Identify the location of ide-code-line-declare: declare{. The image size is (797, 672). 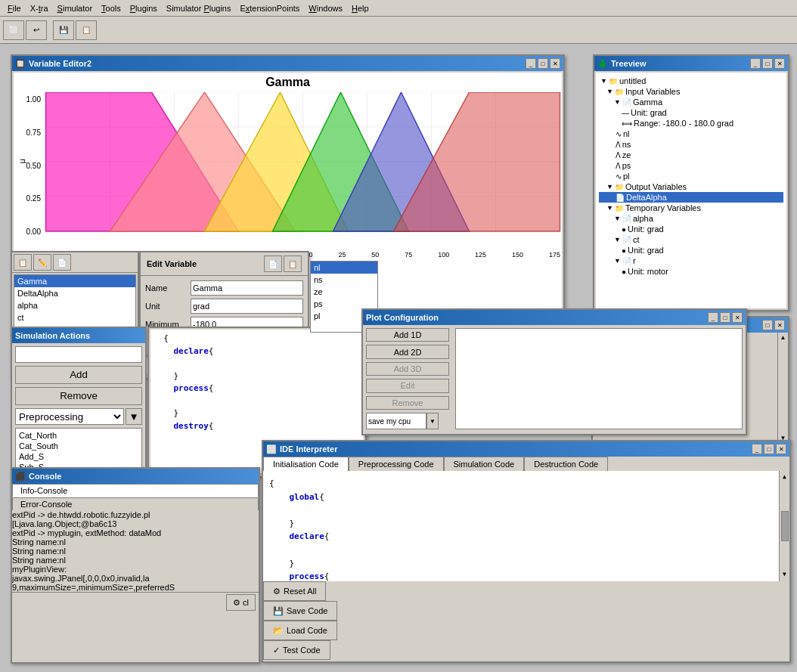
(526, 537).